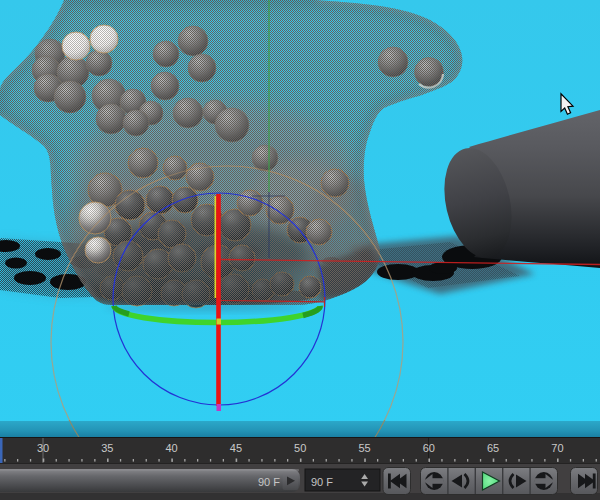 This screenshot has width=600, height=500. I want to click on svg-text: 45, so click(236, 448).